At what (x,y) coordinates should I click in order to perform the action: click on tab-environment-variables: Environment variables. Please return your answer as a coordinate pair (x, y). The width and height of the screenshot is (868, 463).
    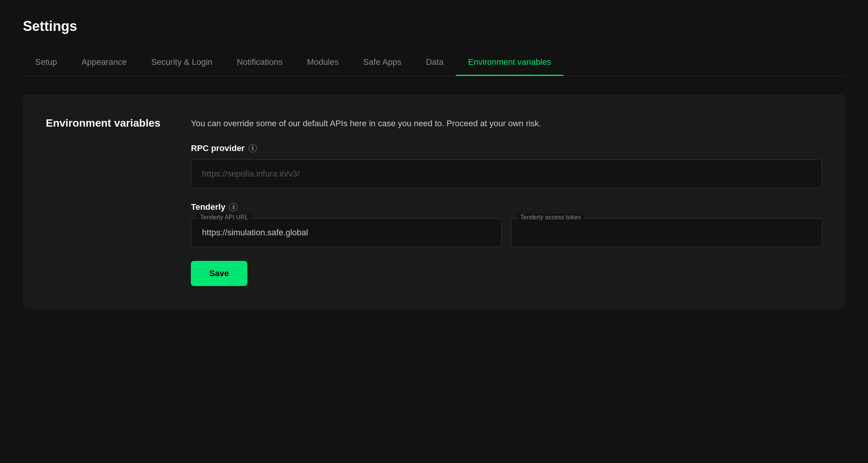
    Looking at the image, I should click on (510, 63).